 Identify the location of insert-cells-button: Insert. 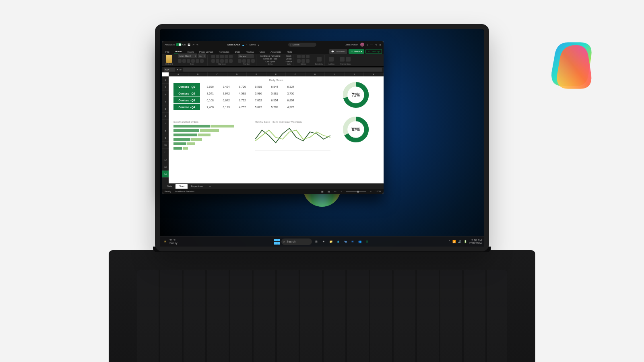
(289, 56).